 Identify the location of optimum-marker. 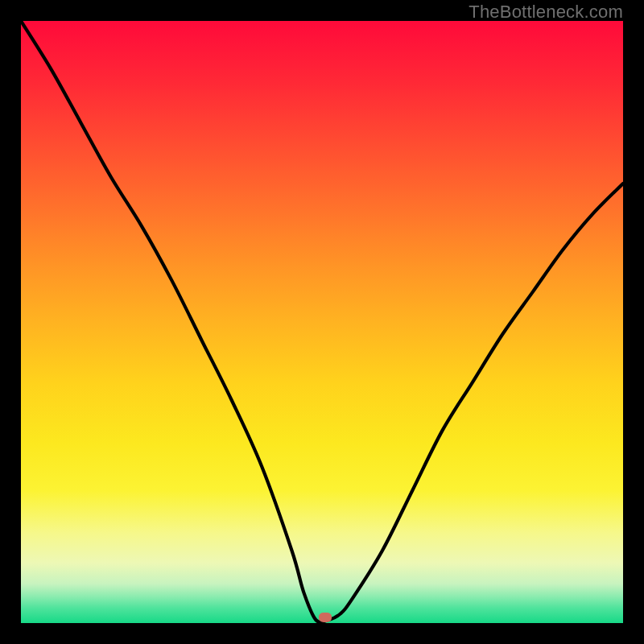
(325, 617).